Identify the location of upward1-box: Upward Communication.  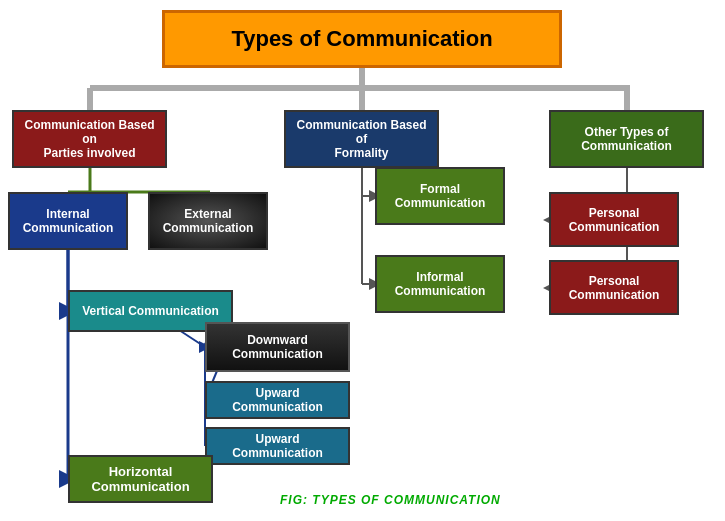
(278, 400).